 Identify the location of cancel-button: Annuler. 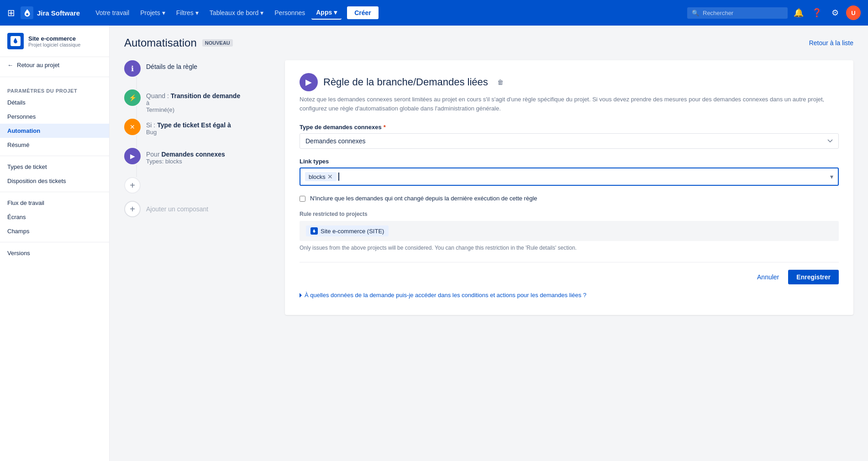
(768, 277).